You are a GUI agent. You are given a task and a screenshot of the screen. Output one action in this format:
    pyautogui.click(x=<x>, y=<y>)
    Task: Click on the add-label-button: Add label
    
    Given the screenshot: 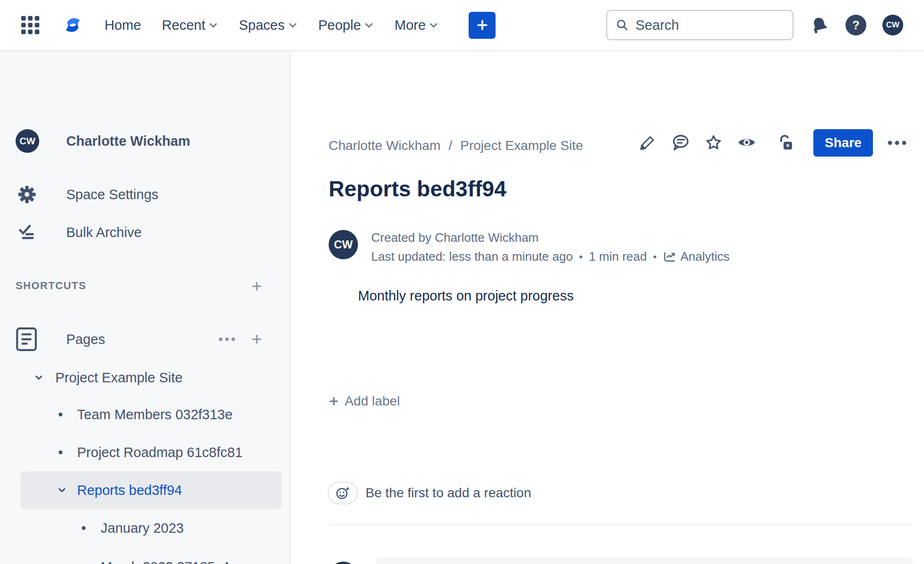 What is the action you would take?
    pyautogui.click(x=364, y=401)
    